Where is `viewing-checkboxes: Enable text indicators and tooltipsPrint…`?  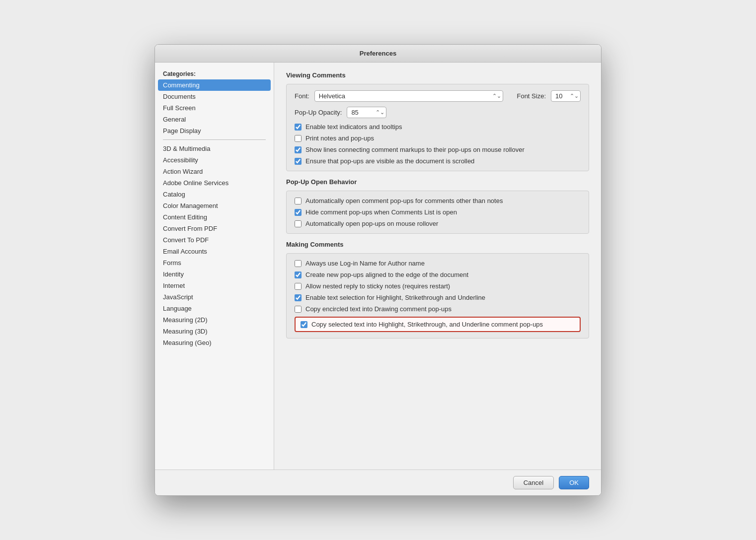 viewing-checkboxes: Enable text indicators and tooltipsPrint… is located at coordinates (438, 144).